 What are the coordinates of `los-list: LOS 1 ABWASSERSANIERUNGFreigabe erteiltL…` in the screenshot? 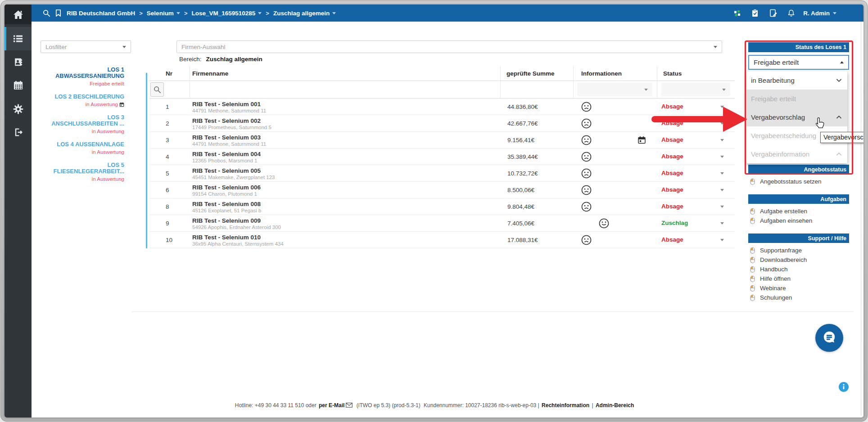 It's located at (82, 128).